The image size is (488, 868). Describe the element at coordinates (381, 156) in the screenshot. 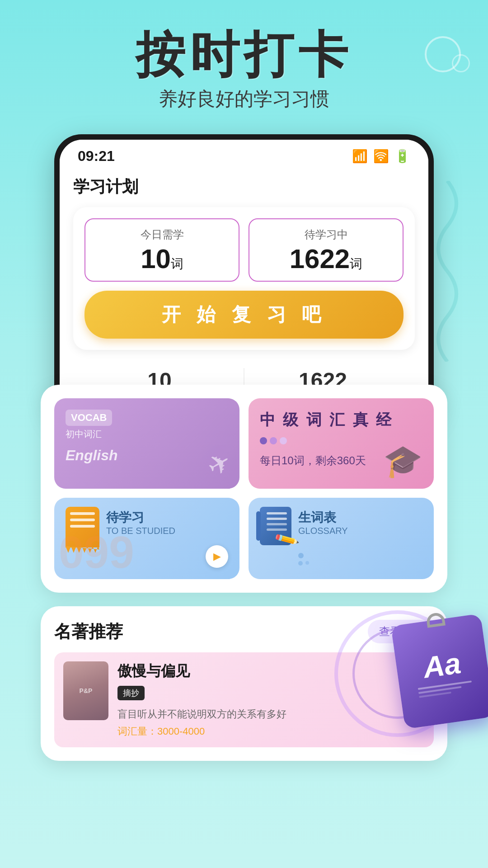

I see `status-icons: 📶 🛜 🔋` at that location.